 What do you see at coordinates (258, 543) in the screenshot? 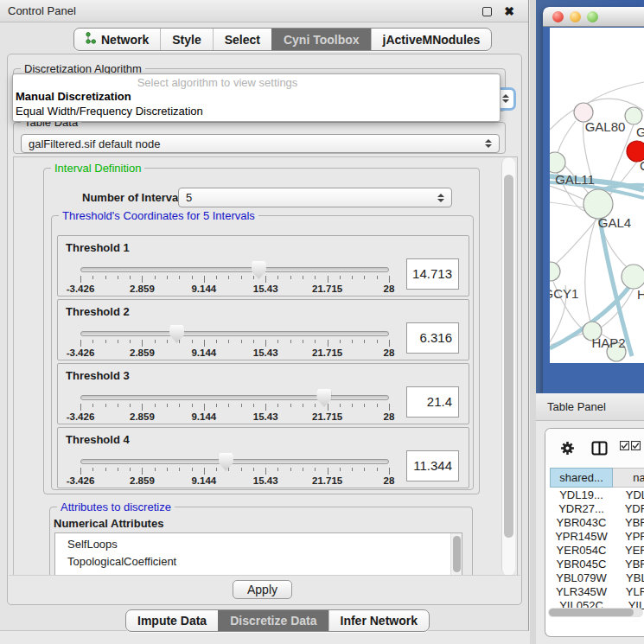
I see `list-item-selfloops: SelfLoops` at bounding box center [258, 543].